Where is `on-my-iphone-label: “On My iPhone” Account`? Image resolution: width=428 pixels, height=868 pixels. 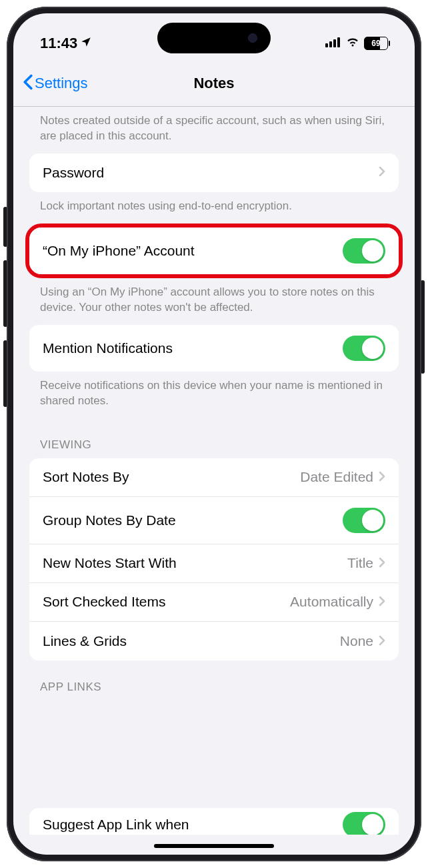 on-my-iphone-label: “On My iPhone” Account is located at coordinates (119, 251).